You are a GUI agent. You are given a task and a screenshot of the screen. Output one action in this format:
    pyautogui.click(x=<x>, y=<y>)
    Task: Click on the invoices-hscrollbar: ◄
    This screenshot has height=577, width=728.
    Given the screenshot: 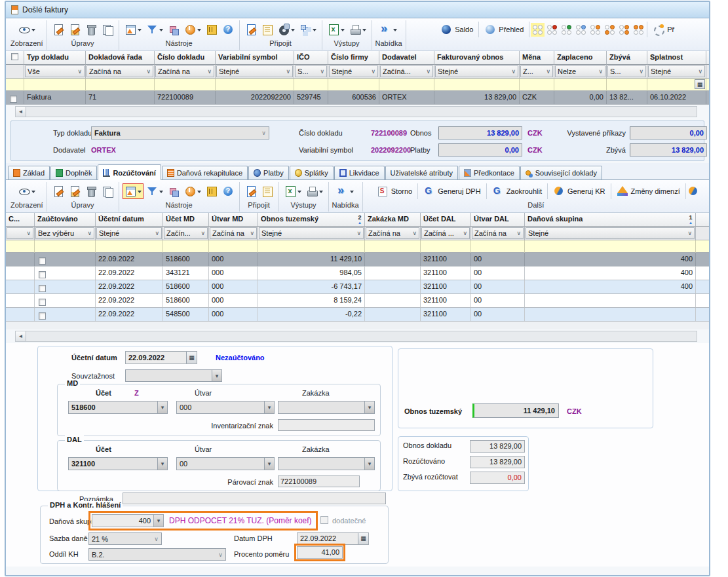 What is the action you would take?
    pyautogui.click(x=356, y=111)
    